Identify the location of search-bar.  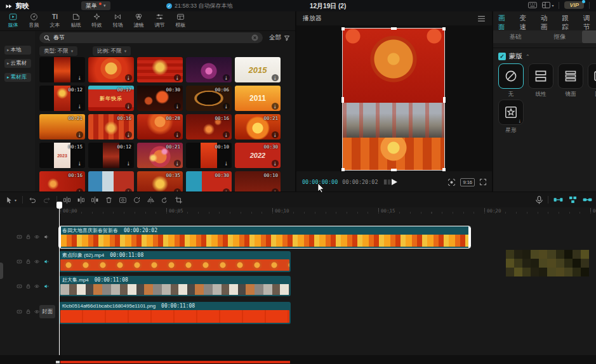
(151, 38).